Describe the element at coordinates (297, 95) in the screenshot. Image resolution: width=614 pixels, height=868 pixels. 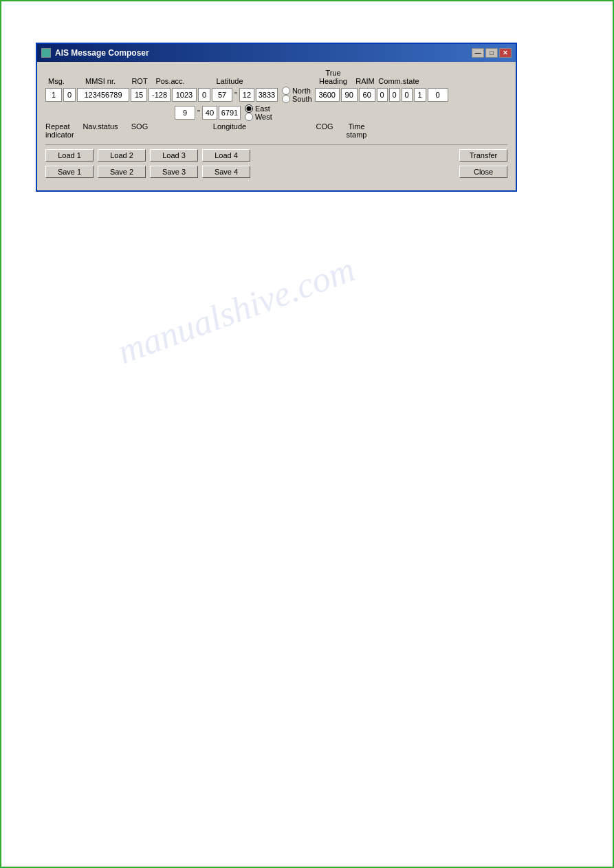
I see `ns-radio-group: North South` at that location.